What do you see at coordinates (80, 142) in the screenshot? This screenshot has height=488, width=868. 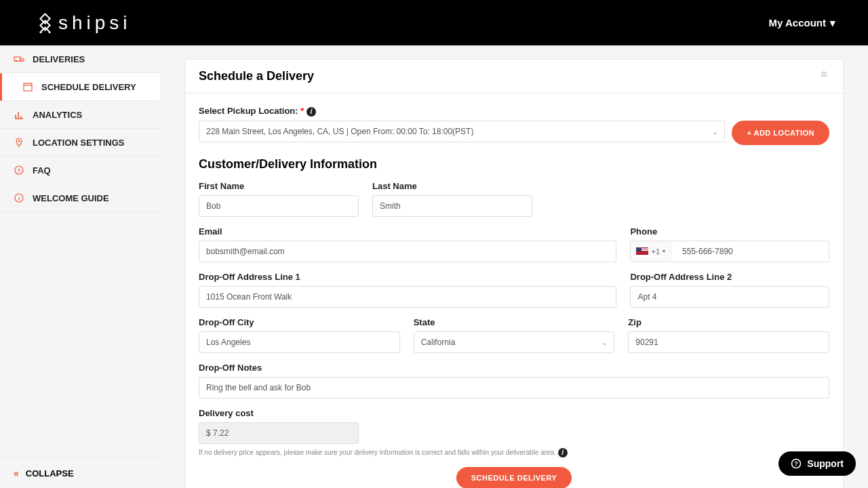 I see `sidebar-item-location-settings: LOCATION SETTINGS` at bounding box center [80, 142].